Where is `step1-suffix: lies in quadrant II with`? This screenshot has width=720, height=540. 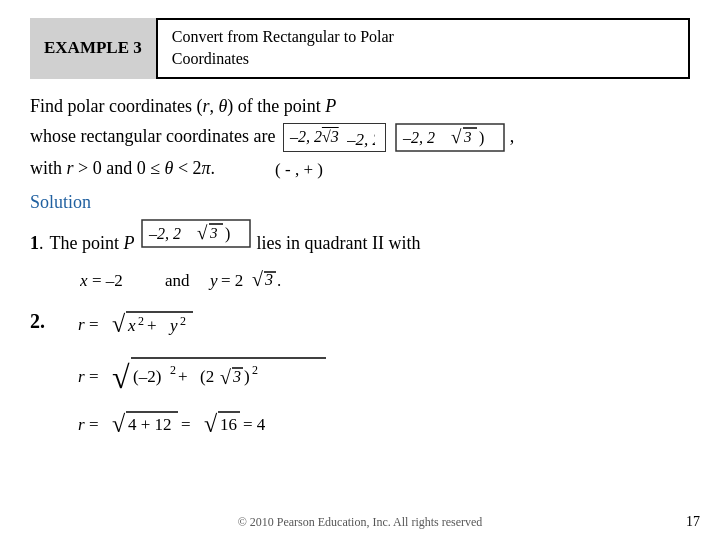
step1-suffix: lies in quadrant II with is located at coordinates (339, 244).